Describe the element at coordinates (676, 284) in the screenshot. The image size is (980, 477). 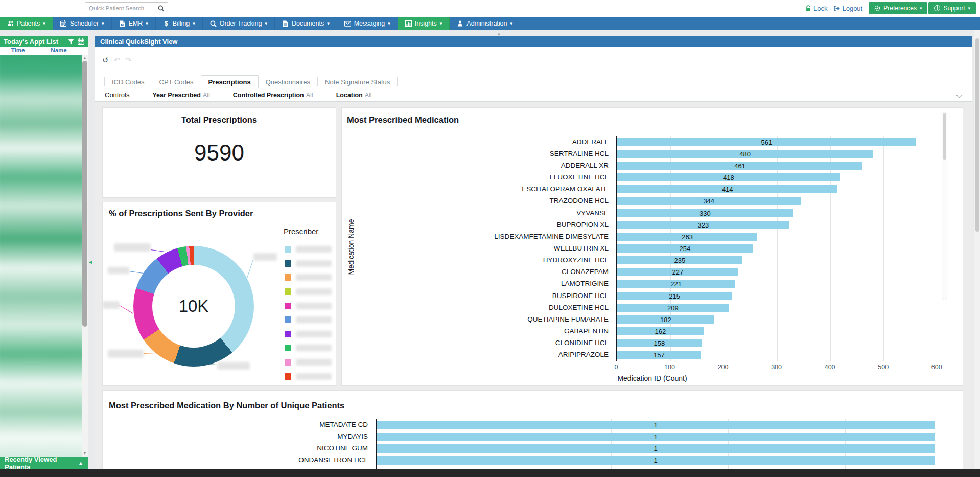
I see `bar-lamotrigine: 221` at that location.